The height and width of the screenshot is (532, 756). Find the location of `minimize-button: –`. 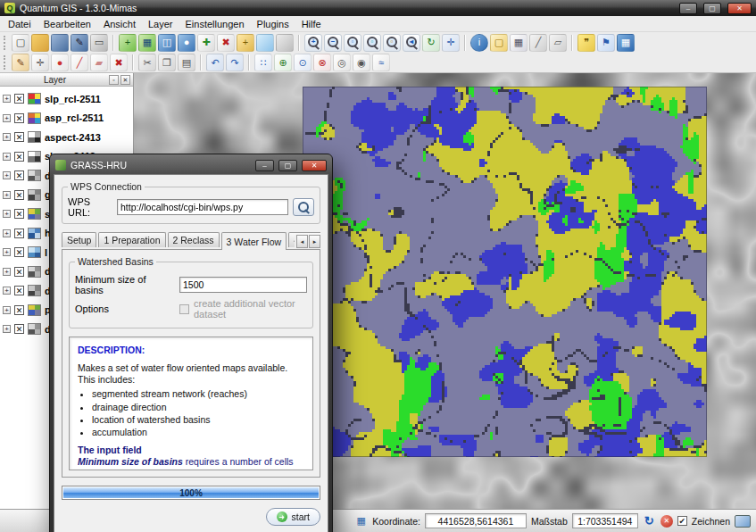

minimize-button: – is located at coordinates (688, 9).